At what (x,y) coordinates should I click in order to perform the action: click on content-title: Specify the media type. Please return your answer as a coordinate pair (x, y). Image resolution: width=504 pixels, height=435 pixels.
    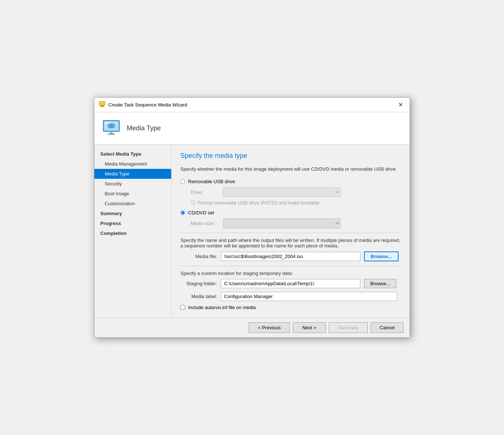
    Looking at the image, I should click on (291, 156).